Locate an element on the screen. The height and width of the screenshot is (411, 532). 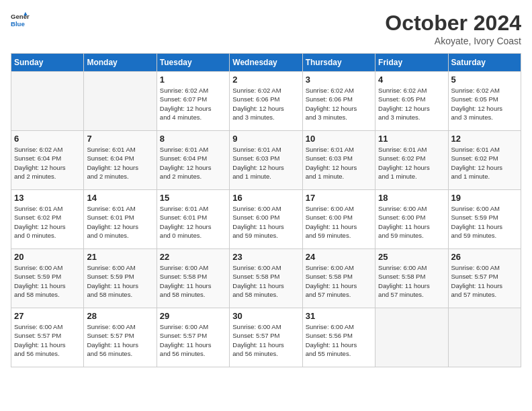
calendar-cell: 29Sunrise: 6:00 AM Sunset: 5:57 PM Dayli… is located at coordinates (193, 338).